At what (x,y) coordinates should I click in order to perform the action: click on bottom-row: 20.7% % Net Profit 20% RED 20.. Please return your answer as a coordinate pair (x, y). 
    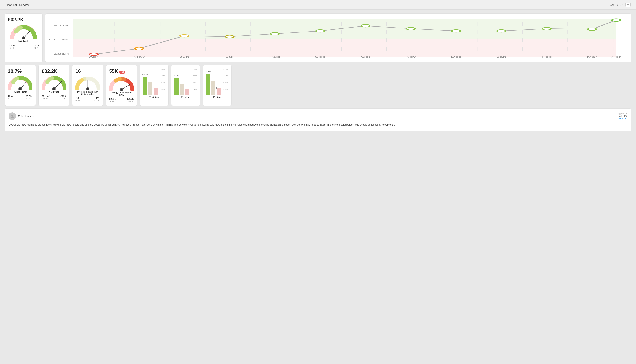
    Looking at the image, I should click on (318, 86).